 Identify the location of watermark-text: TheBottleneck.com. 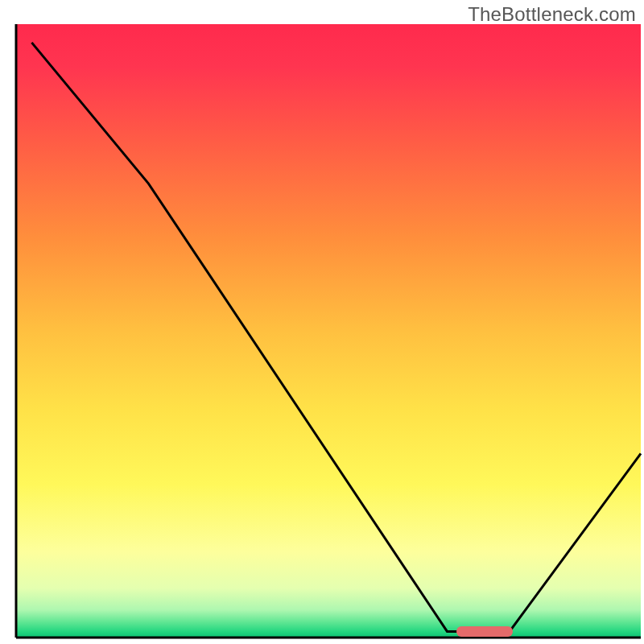
(552, 14).